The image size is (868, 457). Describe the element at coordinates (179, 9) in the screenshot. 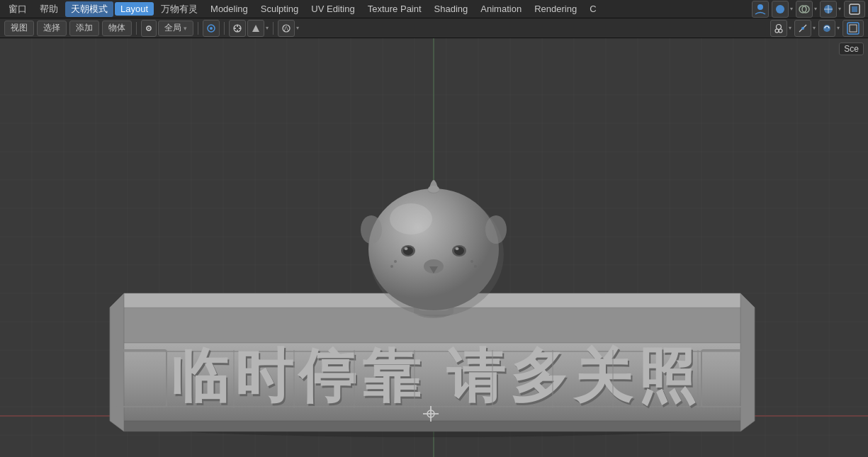

I see `menu-wanwuyoling: 万物有灵` at that location.